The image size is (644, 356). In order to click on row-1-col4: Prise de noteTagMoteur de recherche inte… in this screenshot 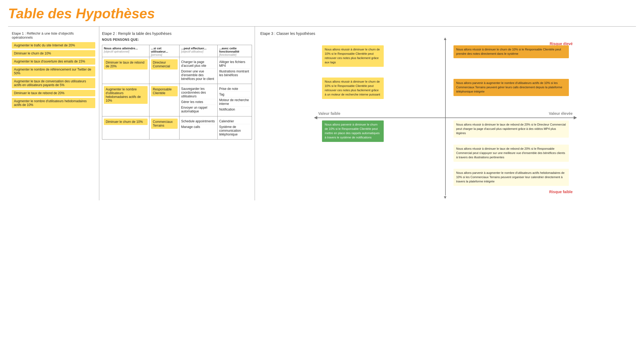, I will do `click(235, 100)`.